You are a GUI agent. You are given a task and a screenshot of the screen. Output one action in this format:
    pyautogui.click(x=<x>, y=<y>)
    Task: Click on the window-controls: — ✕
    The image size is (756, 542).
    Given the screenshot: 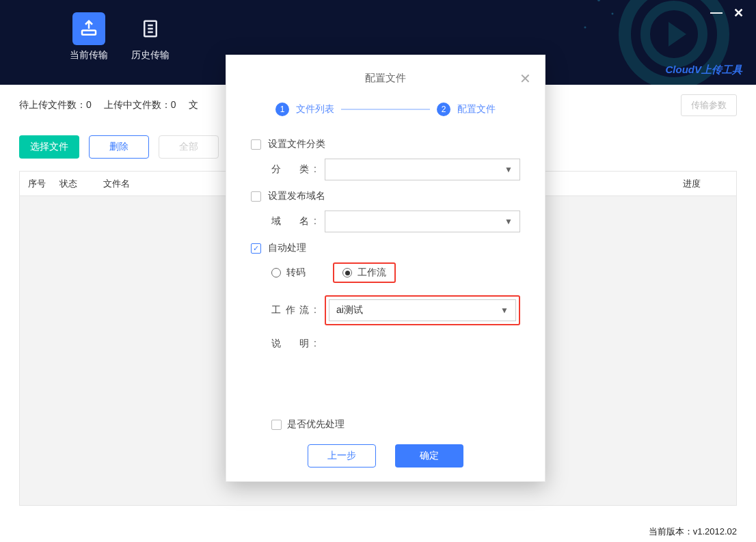 What is the action you would take?
    pyautogui.click(x=727, y=13)
    